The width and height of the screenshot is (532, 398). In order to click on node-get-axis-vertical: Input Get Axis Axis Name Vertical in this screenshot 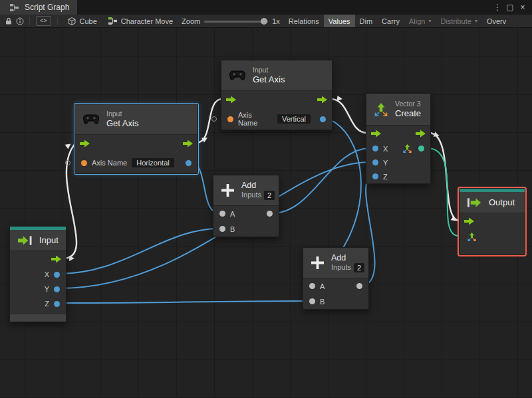, I will do `click(277, 95)`.